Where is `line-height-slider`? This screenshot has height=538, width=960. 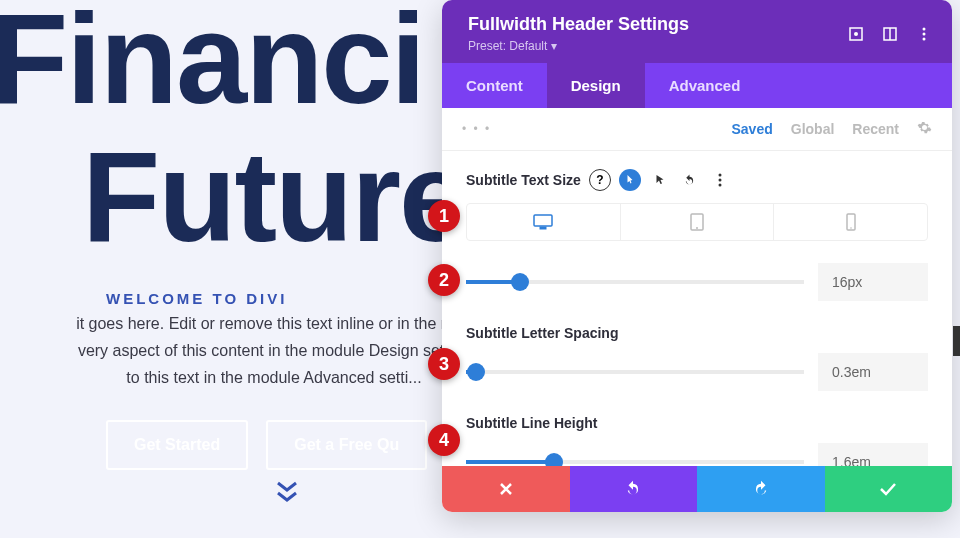
line-height-slider is located at coordinates (635, 462).